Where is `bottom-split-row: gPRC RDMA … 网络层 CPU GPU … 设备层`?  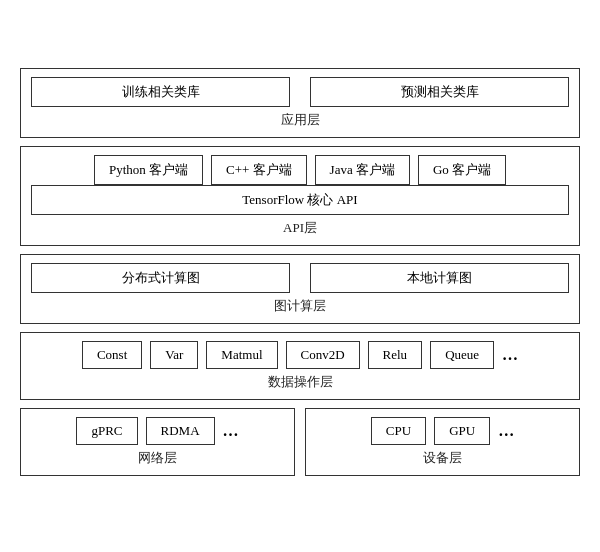 bottom-split-row: gPRC RDMA … 网络层 CPU GPU … 设备层 is located at coordinates (300, 442).